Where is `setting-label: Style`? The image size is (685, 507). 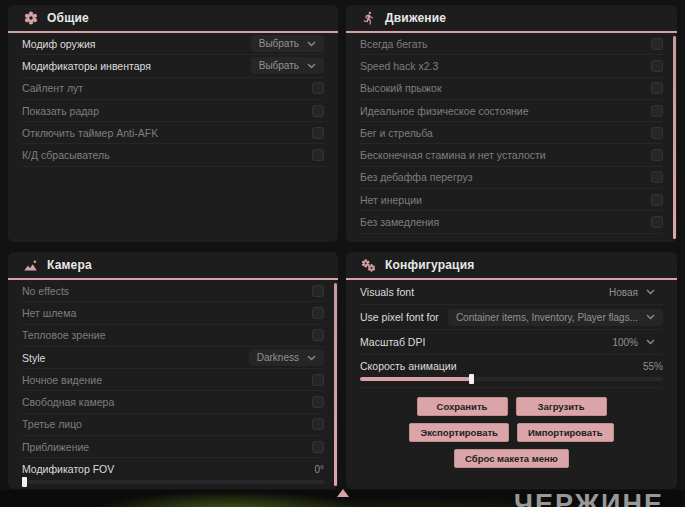
setting-label: Style is located at coordinates (34, 358).